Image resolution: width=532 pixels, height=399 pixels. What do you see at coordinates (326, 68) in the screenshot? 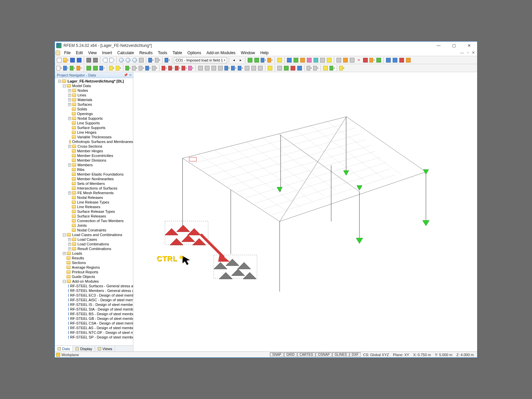
I see `panel-button` at bounding box center [326, 68].